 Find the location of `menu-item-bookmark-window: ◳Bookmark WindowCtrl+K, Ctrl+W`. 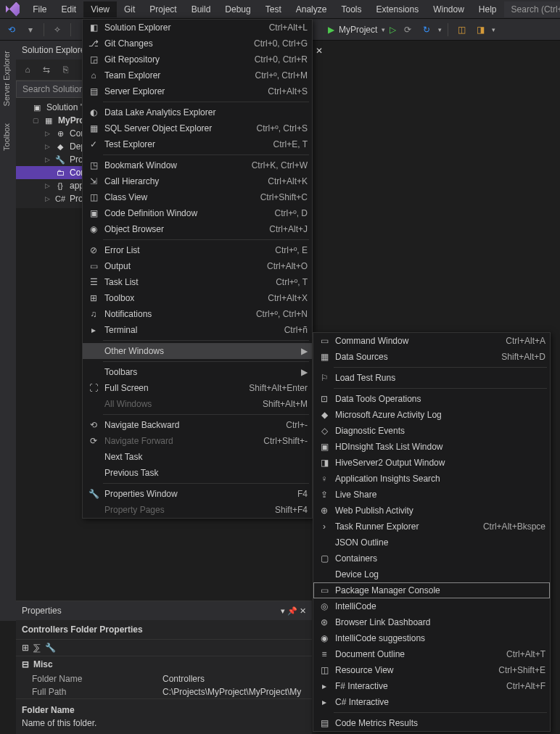

menu-item-bookmark-window: ◳Bookmark WindowCtrl+K, Ctrl+W is located at coordinates (197, 165).